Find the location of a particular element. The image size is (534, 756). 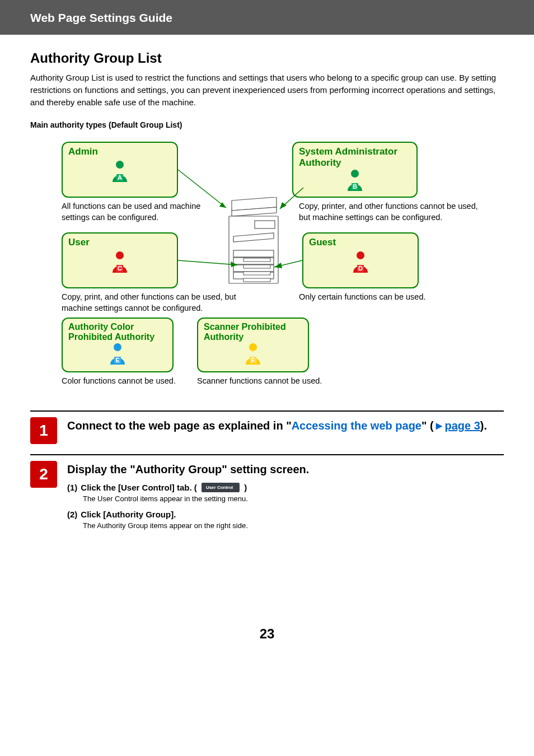

person-icon: A is located at coordinates (120, 171).